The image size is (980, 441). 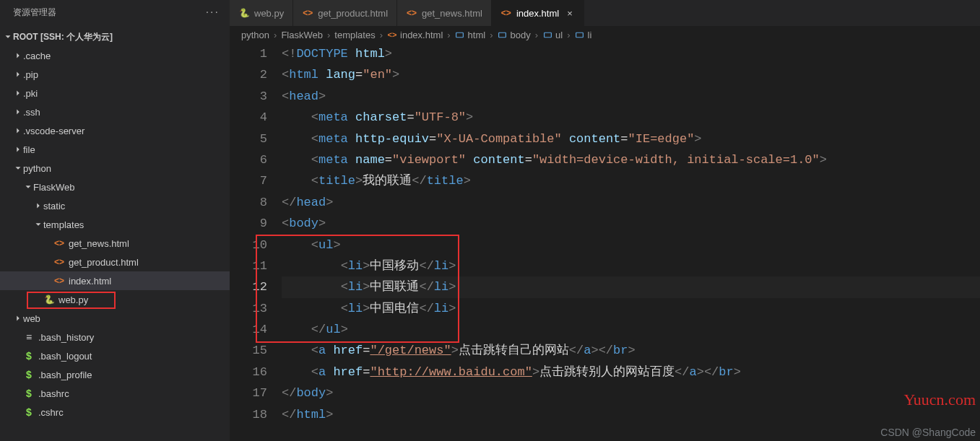 What do you see at coordinates (248, 224) in the screenshot?
I see `line-number: 9` at bounding box center [248, 224].